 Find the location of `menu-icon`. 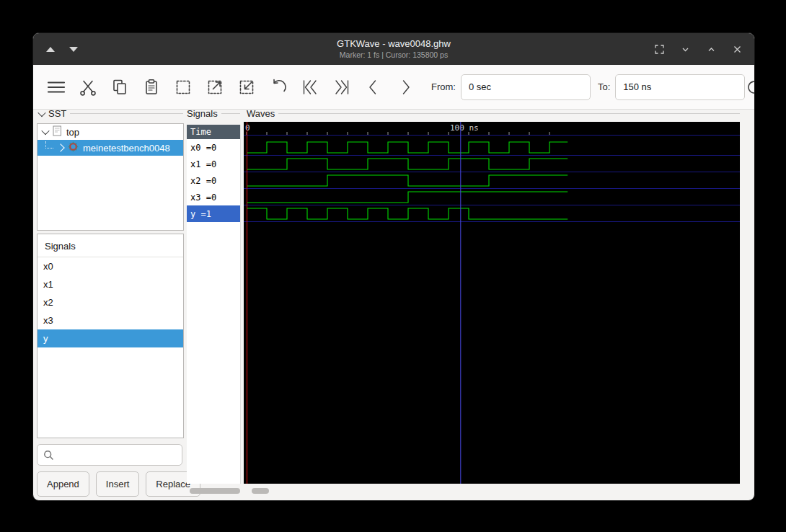

menu-icon is located at coordinates (56, 87).